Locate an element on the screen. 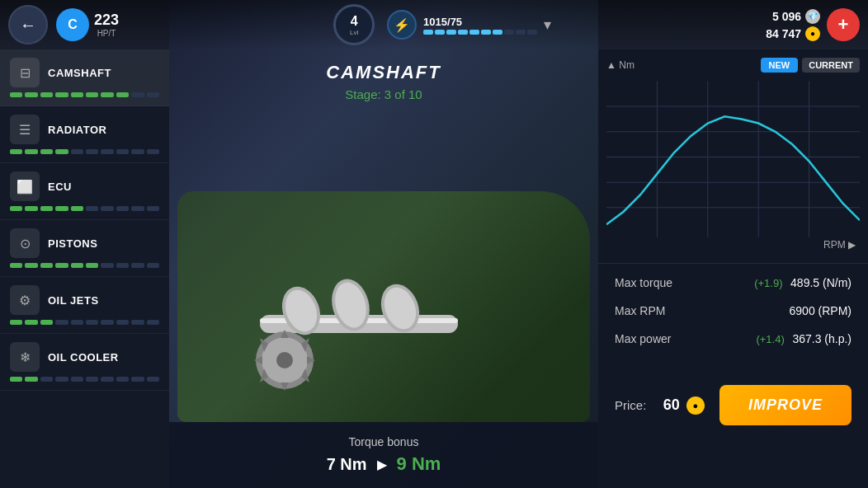  pistons-label: PISTONS is located at coordinates (73, 244).